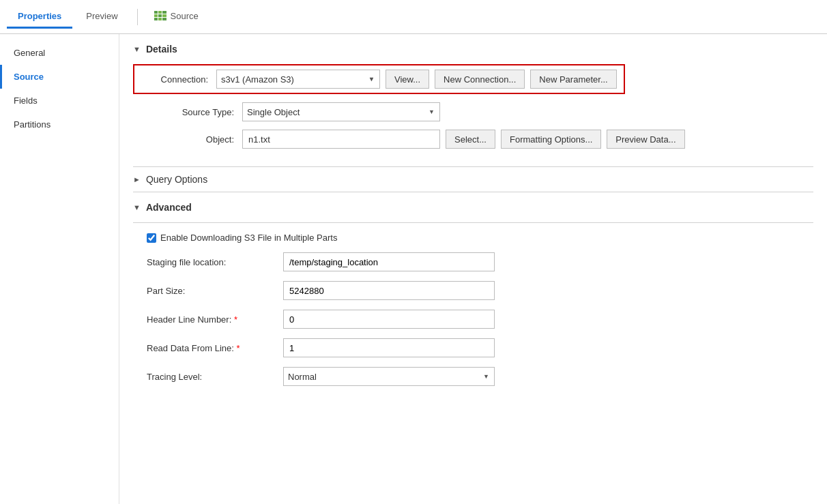  What do you see at coordinates (389, 348) in the screenshot?
I see `read-data-input` at bounding box center [389, 348].